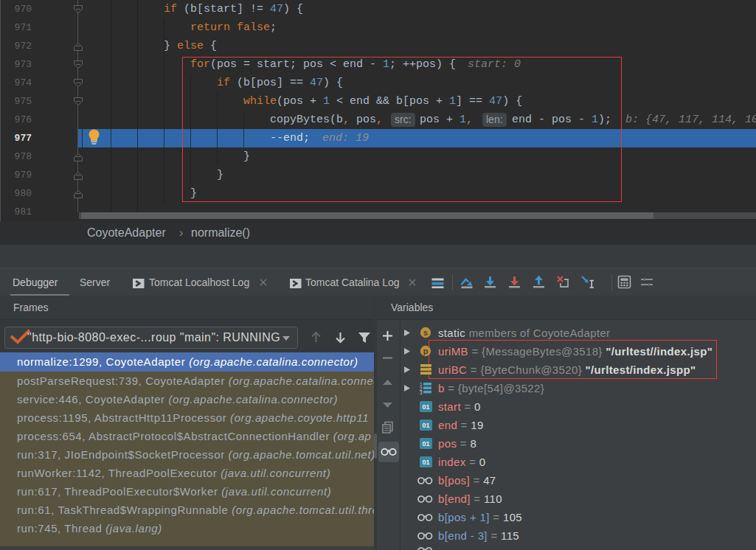  What do you see at coordinates (421, 392) in the screenshot?
I see `svg-text: 3` at bounding box center [421, 392].